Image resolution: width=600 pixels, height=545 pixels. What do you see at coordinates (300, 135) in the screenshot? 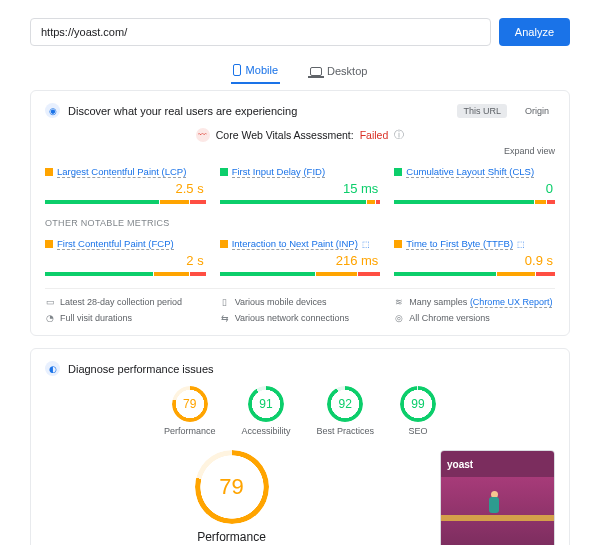
I see `cwv-assessment: 〰 Core Web Vitals Assessment: Failed ⓘ` at bounding box center [300, 135].